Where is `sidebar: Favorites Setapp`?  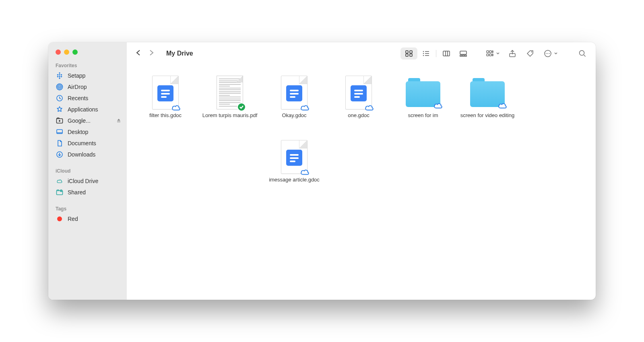
sidebar: Favorites Setapp is located at coordinates (88, 171).